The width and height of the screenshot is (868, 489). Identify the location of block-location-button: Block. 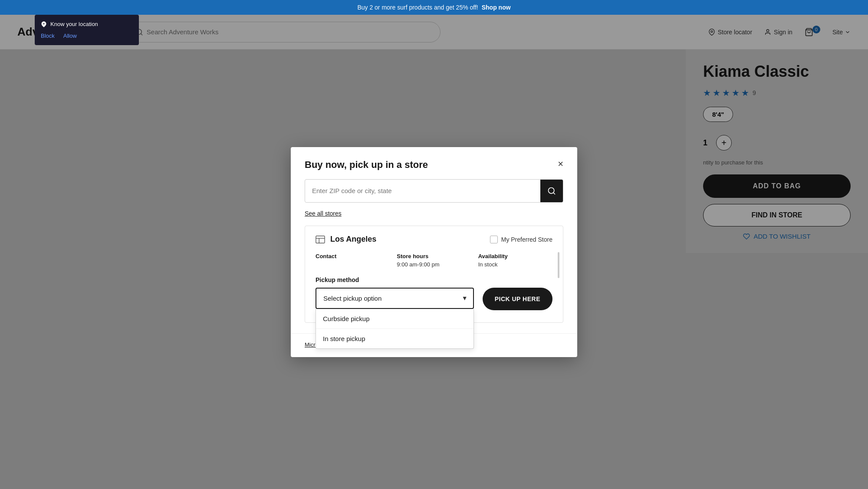
(48, 36).